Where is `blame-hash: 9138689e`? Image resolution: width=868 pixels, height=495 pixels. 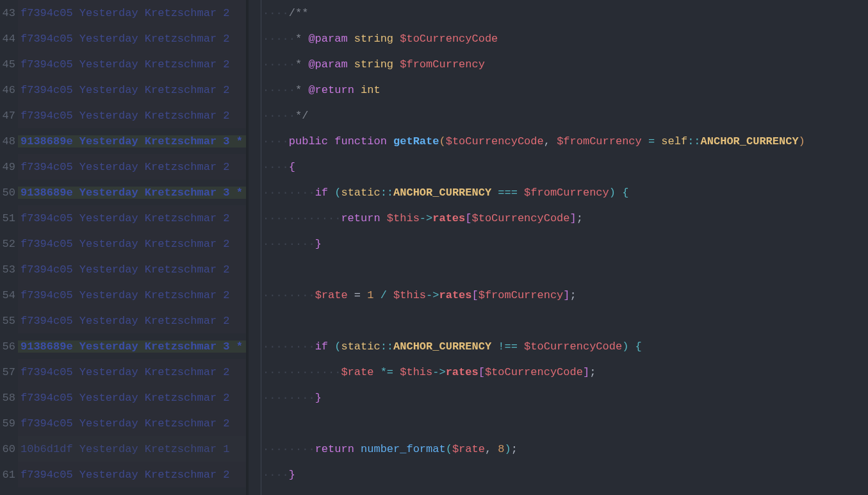
blame-hash: 9138689e is located at coordinates (47, 141).